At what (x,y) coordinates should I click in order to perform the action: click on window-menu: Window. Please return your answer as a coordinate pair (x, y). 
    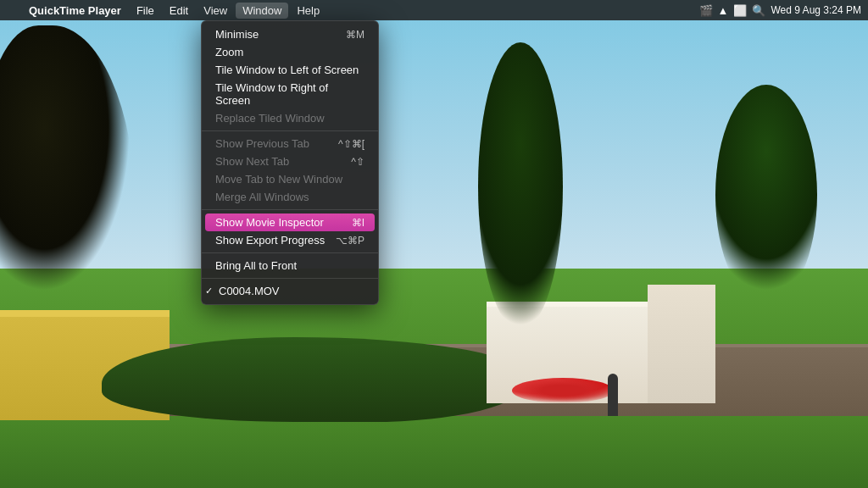
    Looking at the image, I should click on (262, 10).